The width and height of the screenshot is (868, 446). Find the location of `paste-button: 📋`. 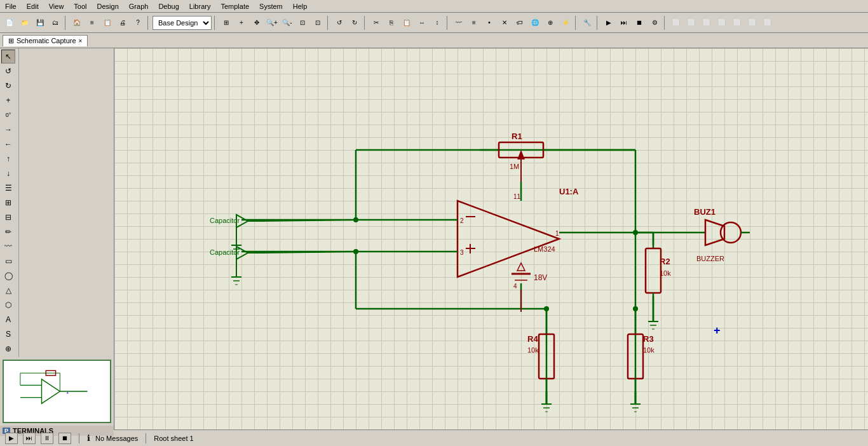

paste-button: 📋 is located at coordinates (407, 23).